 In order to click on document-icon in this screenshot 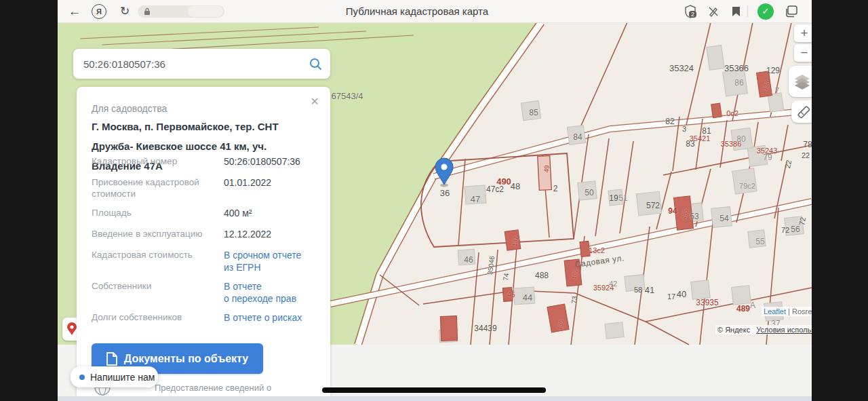, I will do `click(112, 359)`.